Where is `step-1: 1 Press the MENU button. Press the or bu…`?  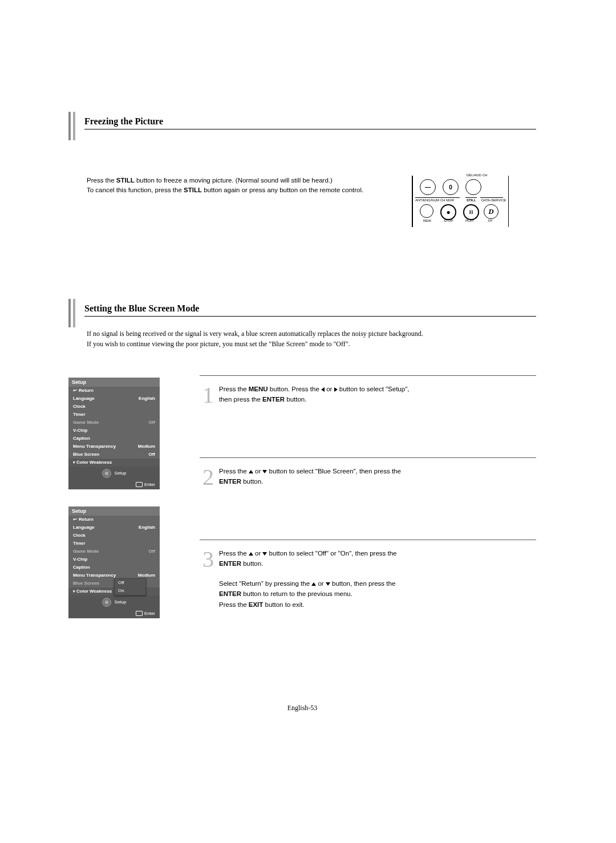
step-1: 1 Press the MENU button. Press the or bu… is located at coordinates (368, 395).